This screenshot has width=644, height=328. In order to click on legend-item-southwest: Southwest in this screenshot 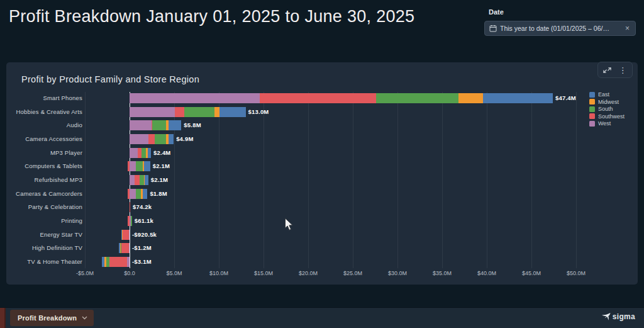, I will do `click(607, 116)`.